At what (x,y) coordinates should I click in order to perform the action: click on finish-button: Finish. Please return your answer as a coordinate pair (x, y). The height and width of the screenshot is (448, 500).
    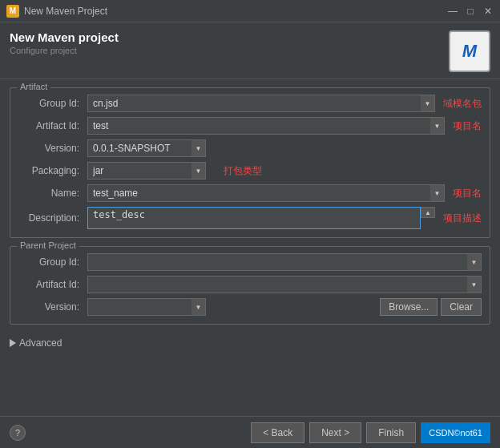
    Looking at the image, I should click on (391, 433).